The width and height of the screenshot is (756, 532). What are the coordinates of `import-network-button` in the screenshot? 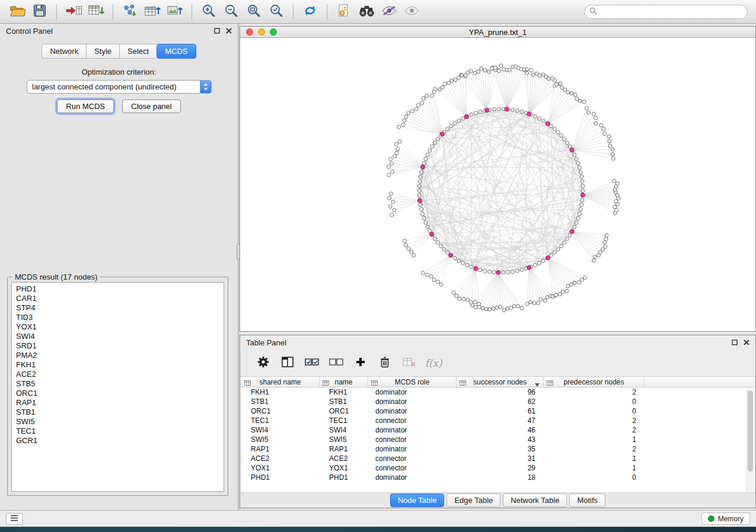 It's located at (130, 12).